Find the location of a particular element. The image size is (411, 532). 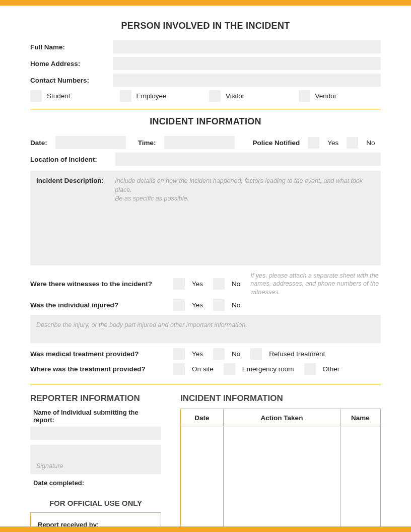

treatment-yes-label: Yes is located at coordinates (197, 354).